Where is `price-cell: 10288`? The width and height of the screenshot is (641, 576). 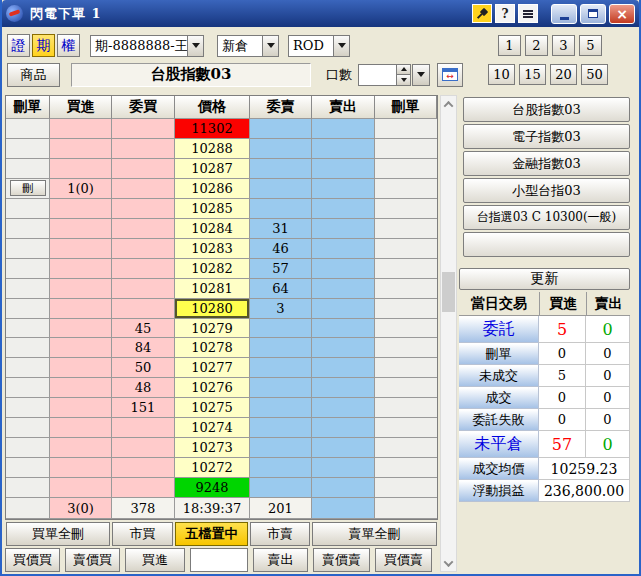 price-cell: 10288 is located at coordinates (212, 149).